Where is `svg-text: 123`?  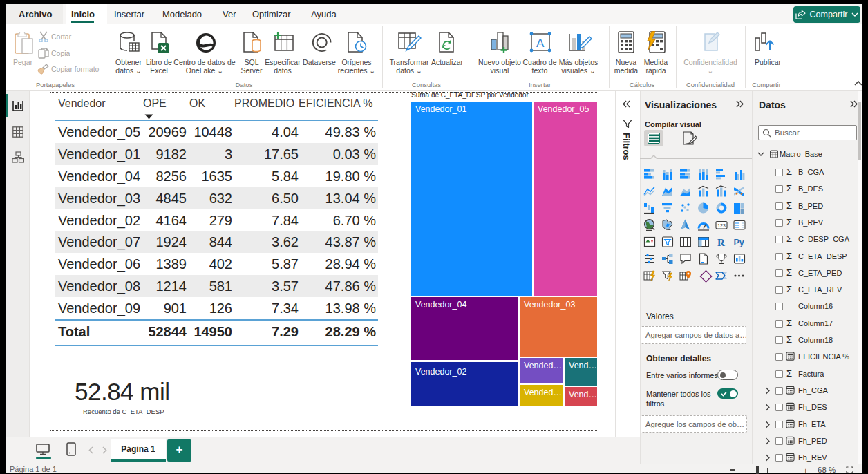
svg-text: 123 is located at coordinates (721, 225).